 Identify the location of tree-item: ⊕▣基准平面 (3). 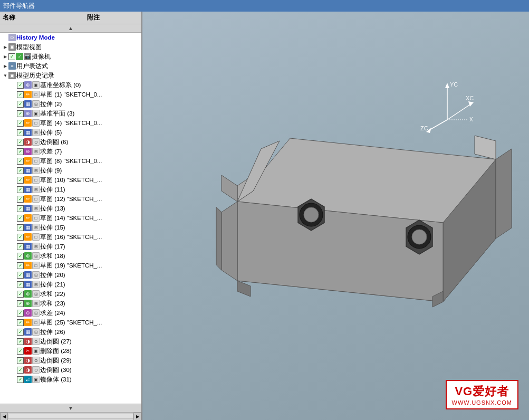
(71, 113).